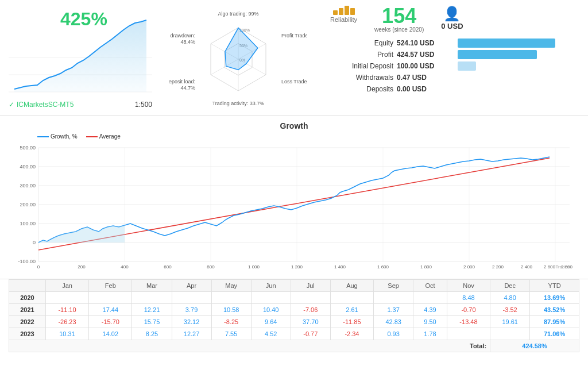 The width and height of the screenshot is (588, 381). What do you see at coordinates (28, 310) in the screenshot?
I see `year-2021: 2021` at bounding box center [28, 310].